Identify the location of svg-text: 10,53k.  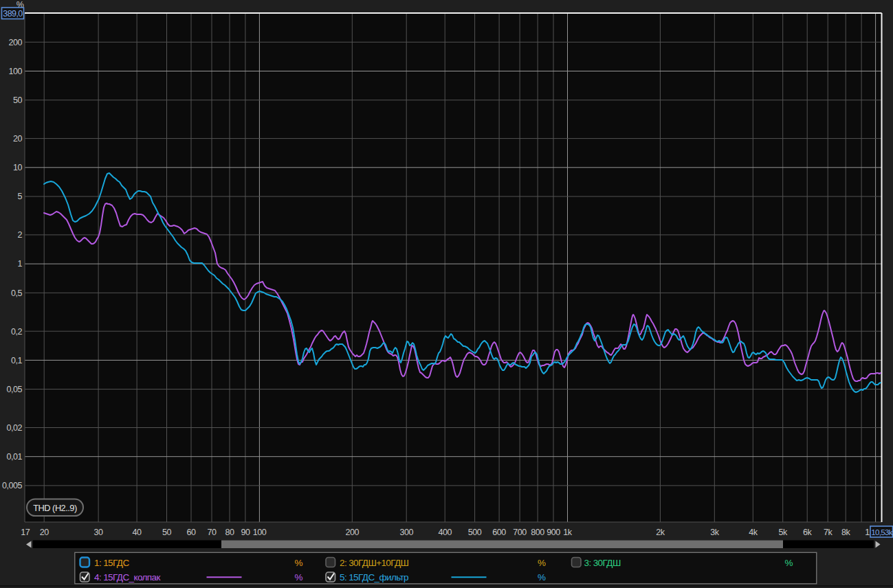
(882, 532).